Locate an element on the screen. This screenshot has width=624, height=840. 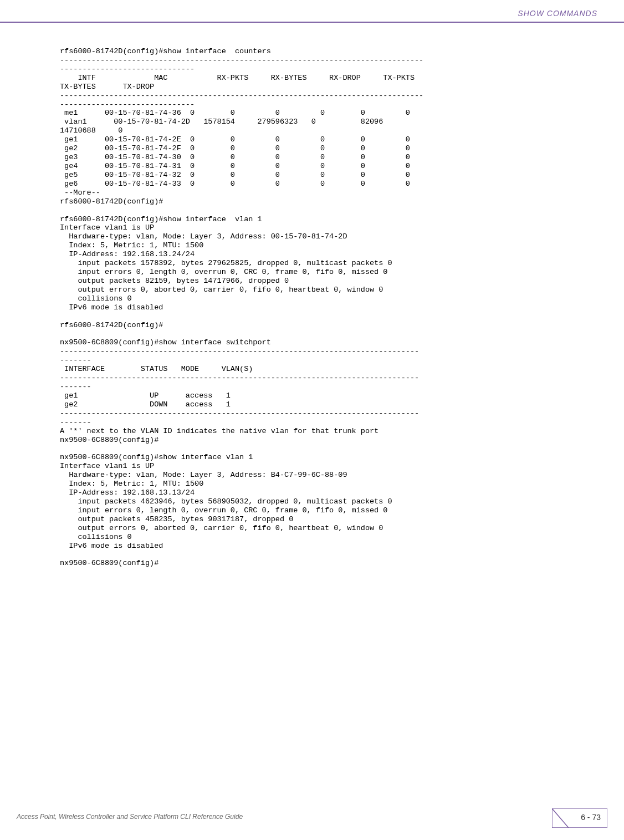
page-number: 6 - 73 is located at coordinates (591, 817).